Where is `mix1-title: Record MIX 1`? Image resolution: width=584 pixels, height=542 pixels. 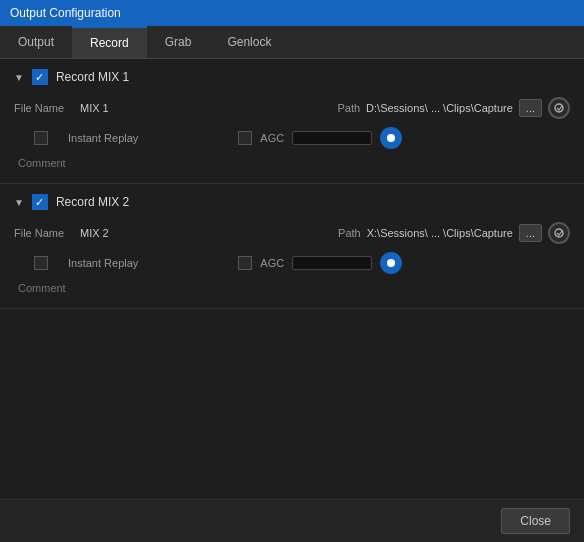
mix1-title: Record MIX 1 is located at coordinates (92, 77).